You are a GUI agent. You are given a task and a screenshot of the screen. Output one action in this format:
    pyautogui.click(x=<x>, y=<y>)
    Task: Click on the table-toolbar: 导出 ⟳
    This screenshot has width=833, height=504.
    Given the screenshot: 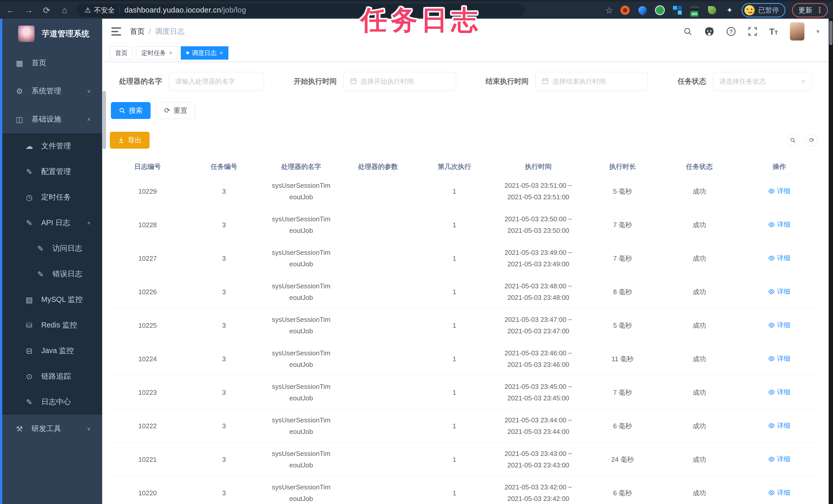 What is the action you would take?
    pyautogui.click(x=465, y=140)
    